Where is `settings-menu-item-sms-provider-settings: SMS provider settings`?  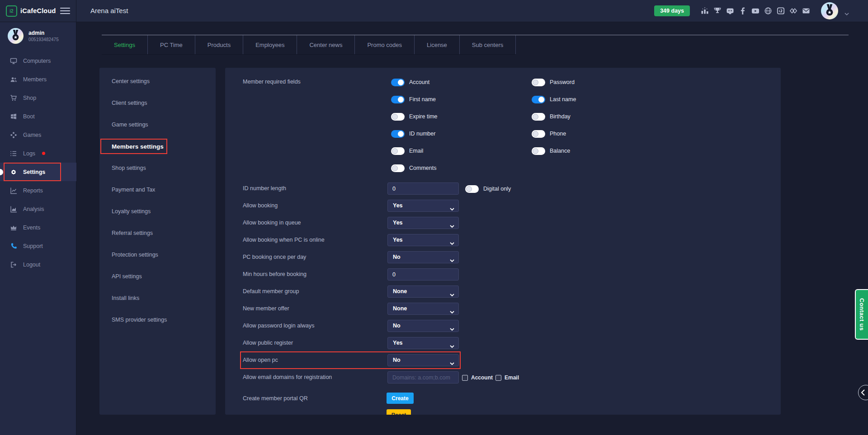
settings-menu-item-sms-provider-settings: SMS provider settings is located at coordinates (157, 320).